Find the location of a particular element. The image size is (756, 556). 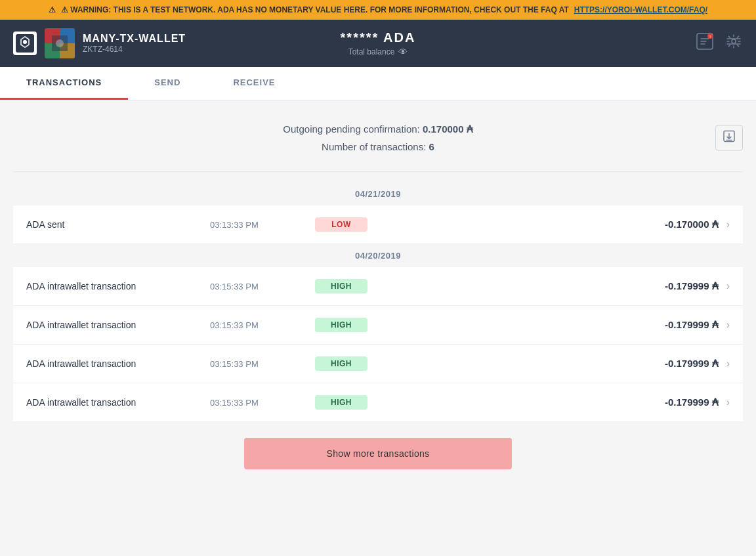

tx-count-label: Number of transactions: is located at coordinates (374, 147).